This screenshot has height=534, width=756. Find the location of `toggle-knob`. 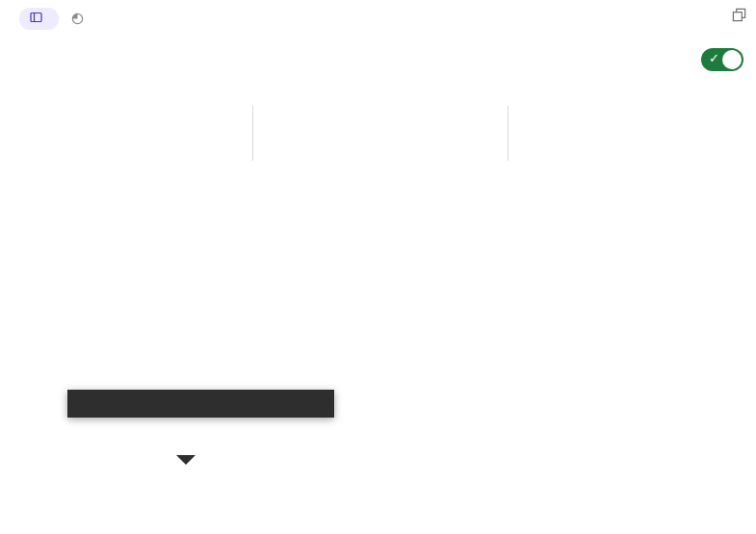

toggle-knob is located at coordinates (732, 60).